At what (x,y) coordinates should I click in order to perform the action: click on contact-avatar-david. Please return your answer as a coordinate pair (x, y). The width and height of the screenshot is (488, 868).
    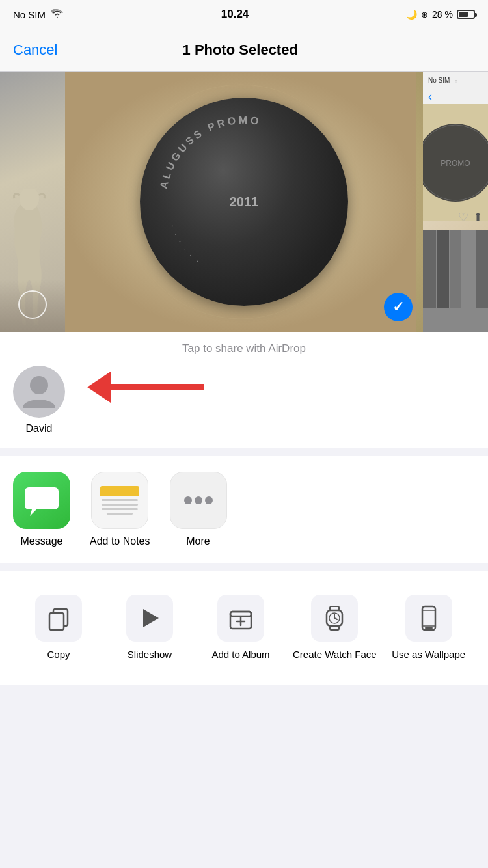
    Looking at the image, I should click on (39, 392).